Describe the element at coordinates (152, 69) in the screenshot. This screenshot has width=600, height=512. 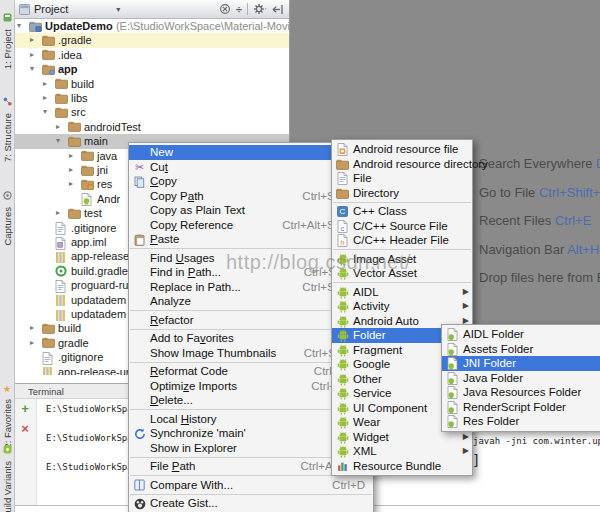
I see `tree-item-app: ▾app` at that location.